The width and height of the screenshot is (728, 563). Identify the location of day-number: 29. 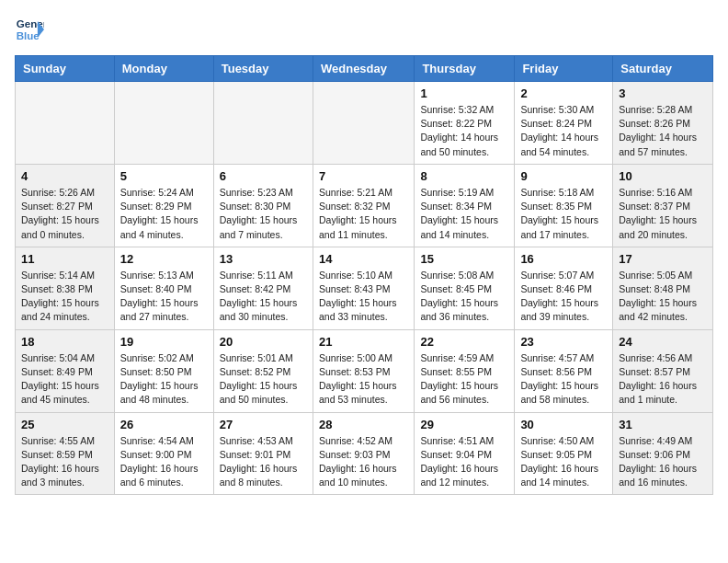
(464, 425).